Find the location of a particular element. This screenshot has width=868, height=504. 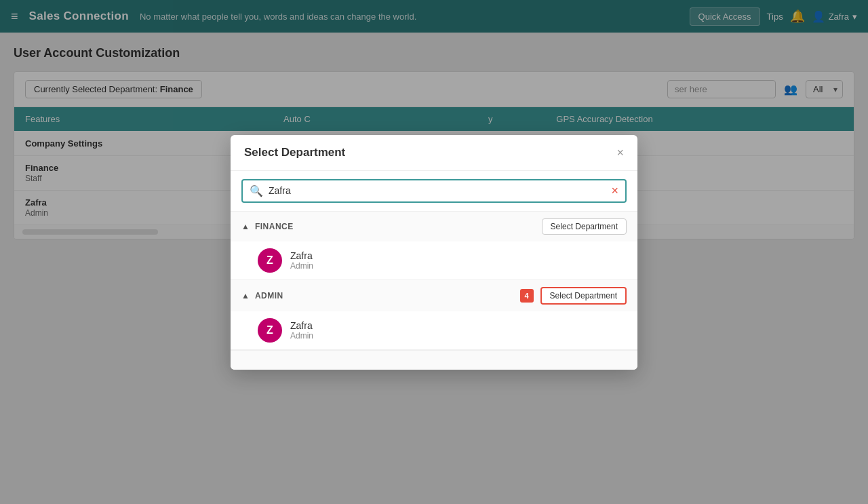

modal-title: Select Department is located at coordinates (294, 153).